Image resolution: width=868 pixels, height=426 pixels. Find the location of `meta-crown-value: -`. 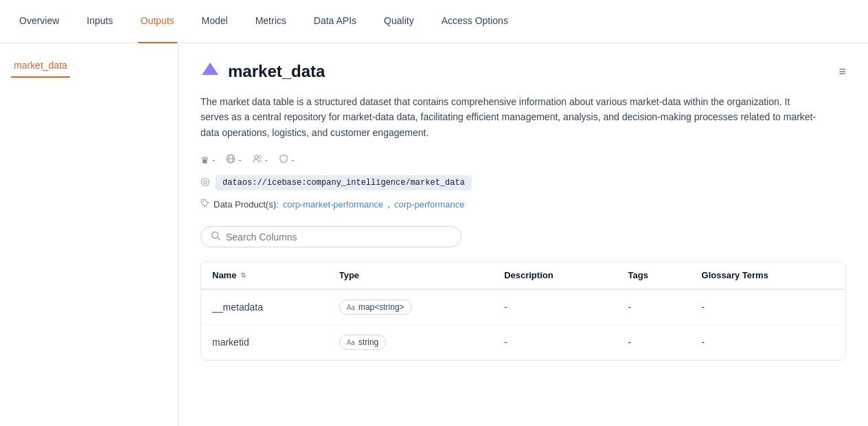

meta-crown-value: - is located at coordinates (214, 159).